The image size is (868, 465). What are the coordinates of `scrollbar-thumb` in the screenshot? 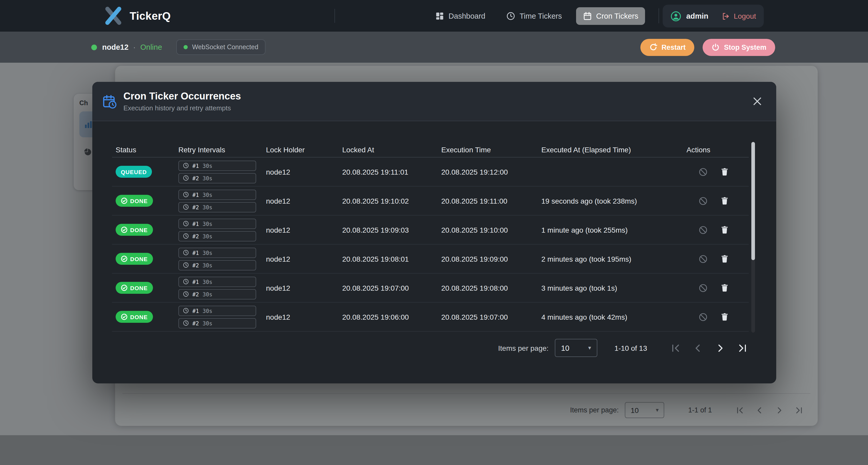 It's located at (753, 201).